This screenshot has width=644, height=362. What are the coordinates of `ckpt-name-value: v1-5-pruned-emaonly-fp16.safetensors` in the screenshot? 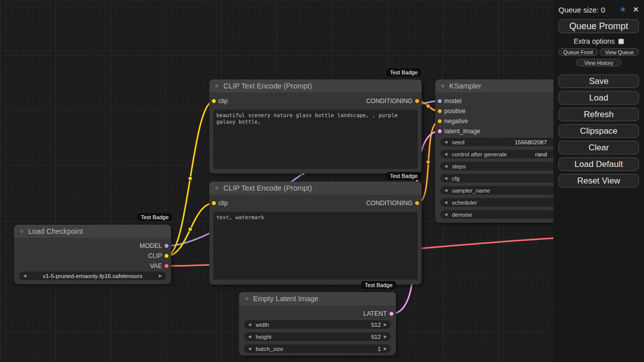 It's located at (93, 276).